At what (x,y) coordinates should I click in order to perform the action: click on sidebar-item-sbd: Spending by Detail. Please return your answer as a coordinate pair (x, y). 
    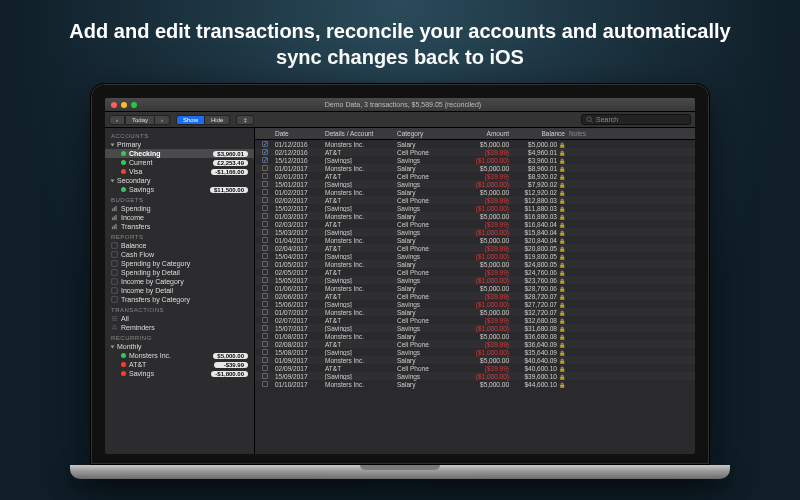
    Looking at the image, I should click on (180, 272).